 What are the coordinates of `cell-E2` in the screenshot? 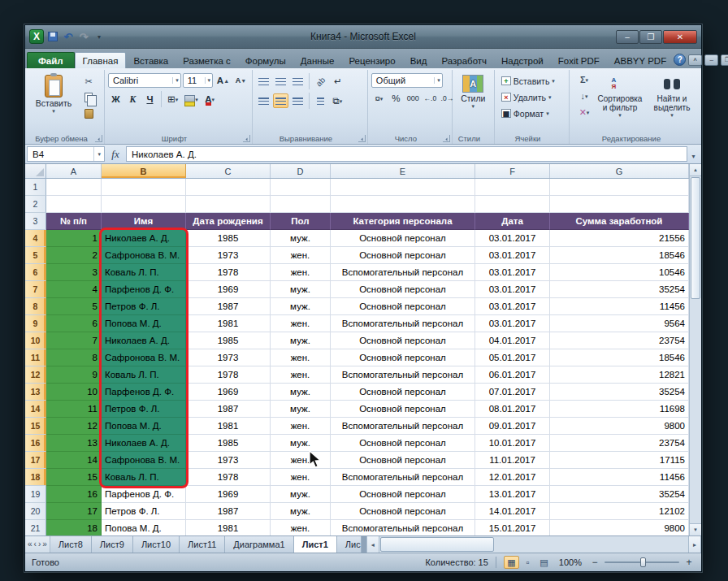 It's located at (403, 205).